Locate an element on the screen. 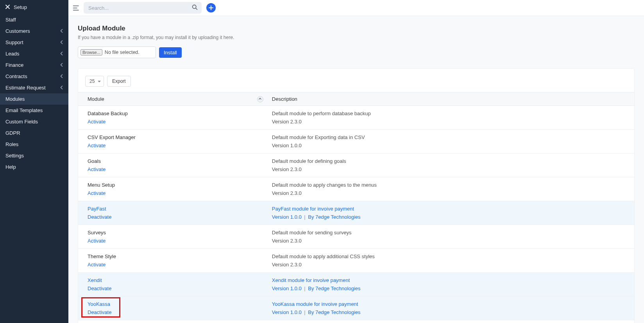 The image size is (644, 323). sidebar-item-email-templates: Email Templates is located at coordinates (34, 110).